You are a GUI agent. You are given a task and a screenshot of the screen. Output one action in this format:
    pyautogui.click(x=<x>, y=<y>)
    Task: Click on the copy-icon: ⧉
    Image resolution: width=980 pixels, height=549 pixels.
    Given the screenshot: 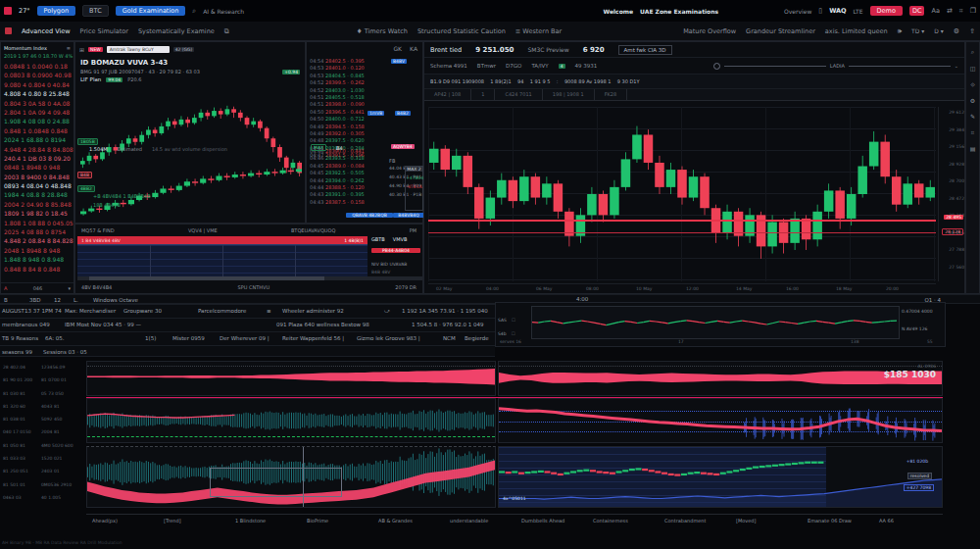 What is the action you would take?
    pyautogui.click(x=227, y=31)
    